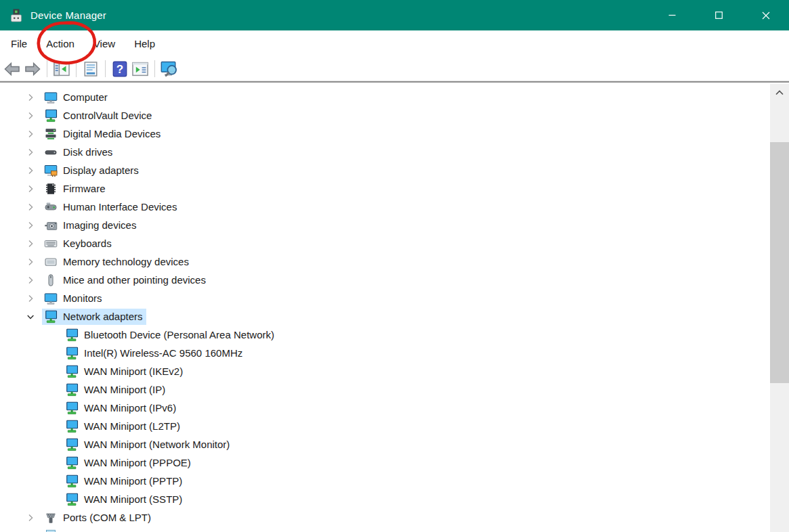 This screenshot has height=532, width=789. I want to click on tree-item-content: Mice and other pointing devices, so click(126, 280).